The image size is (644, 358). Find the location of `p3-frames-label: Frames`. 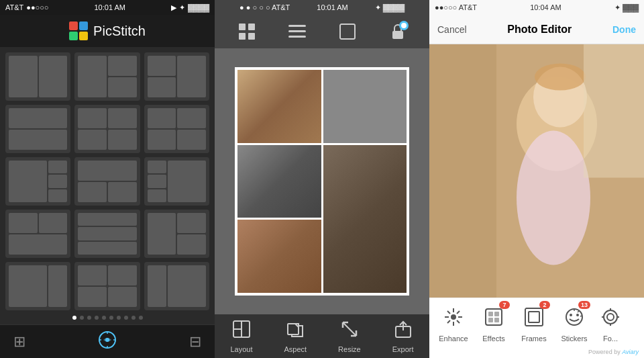

p3-frames-label: Frames is located at coordinates (534, 339).